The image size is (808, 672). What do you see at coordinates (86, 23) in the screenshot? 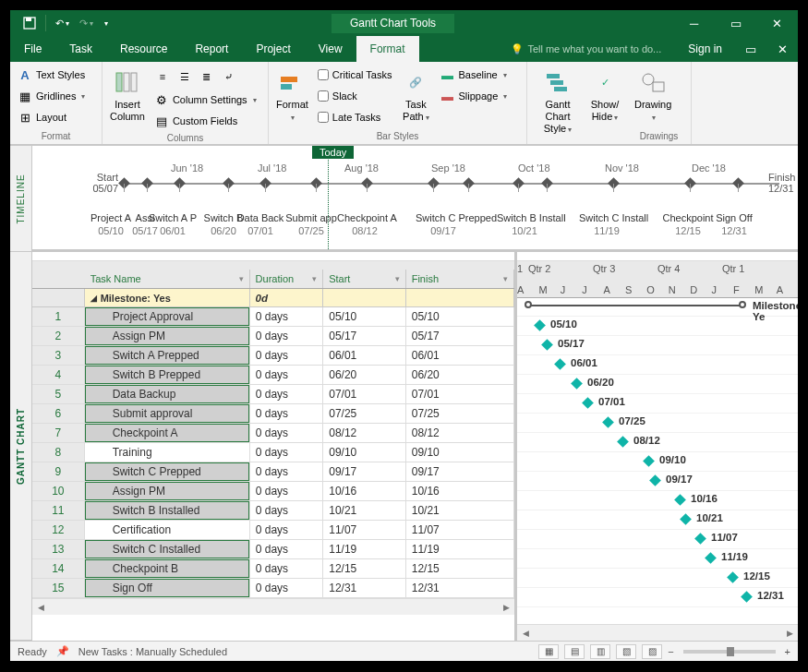
I see `redo-button: ↷▾` at bounding box center [86, 23].